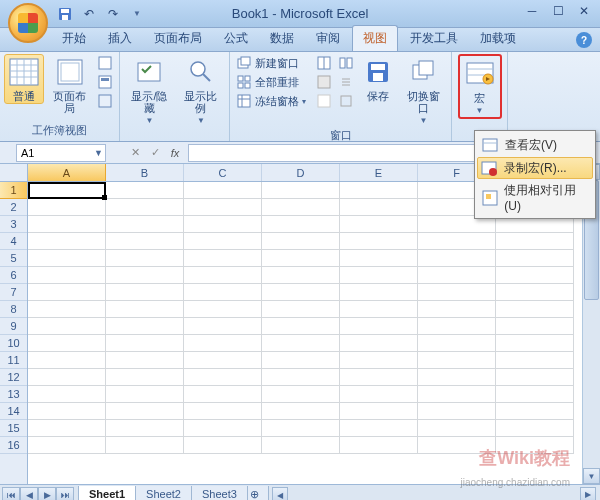 The height and width of the screenshot is (500, 600). What do you see at coordinates (14, 378) in the screenshot?
I see `row-header: 12` at bounding box center [14, 378].